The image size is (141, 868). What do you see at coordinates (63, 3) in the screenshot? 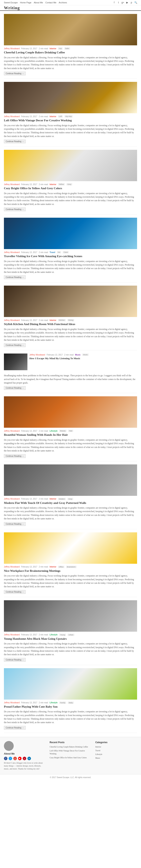
I see `nav-link-archives: Archives` at bounding box center [63, 3].